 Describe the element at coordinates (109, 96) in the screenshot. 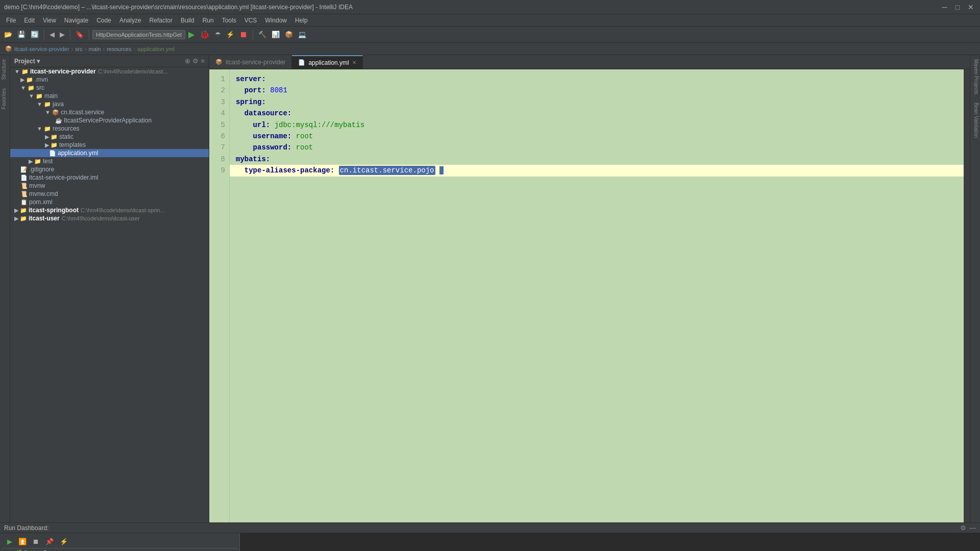

I see `tree-main: ▼ 📁 main` at that location.